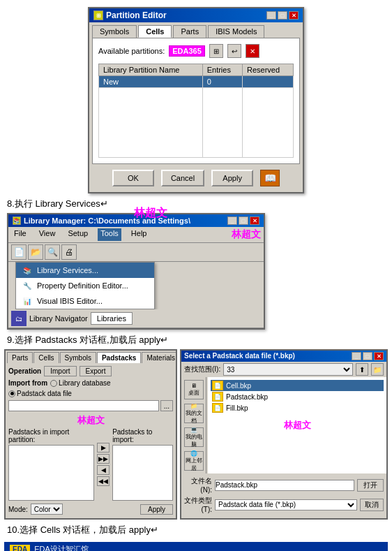 This screenshot has height=551, width=392. I want to click on export-button: Export, so click(96, 372).